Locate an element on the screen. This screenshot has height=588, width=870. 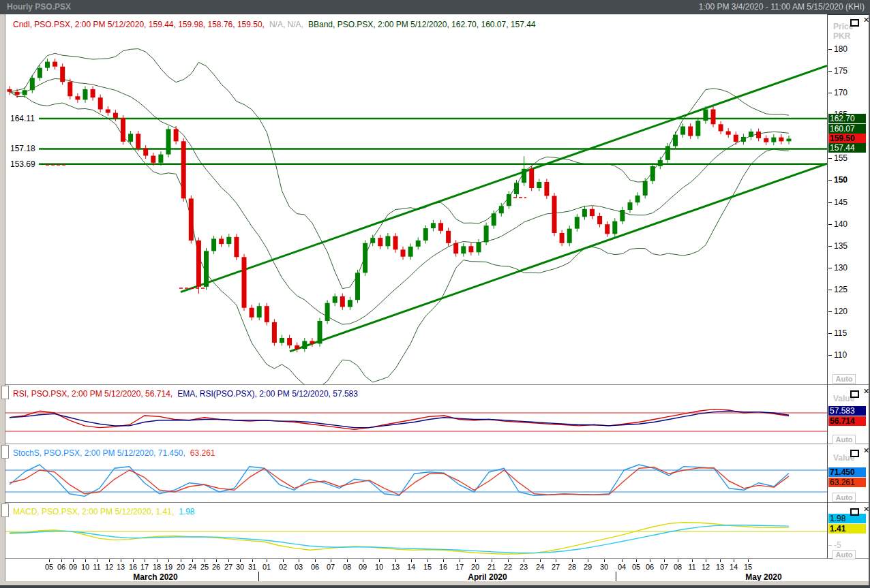
date-label: 29 is located at coordinates (588, 567).